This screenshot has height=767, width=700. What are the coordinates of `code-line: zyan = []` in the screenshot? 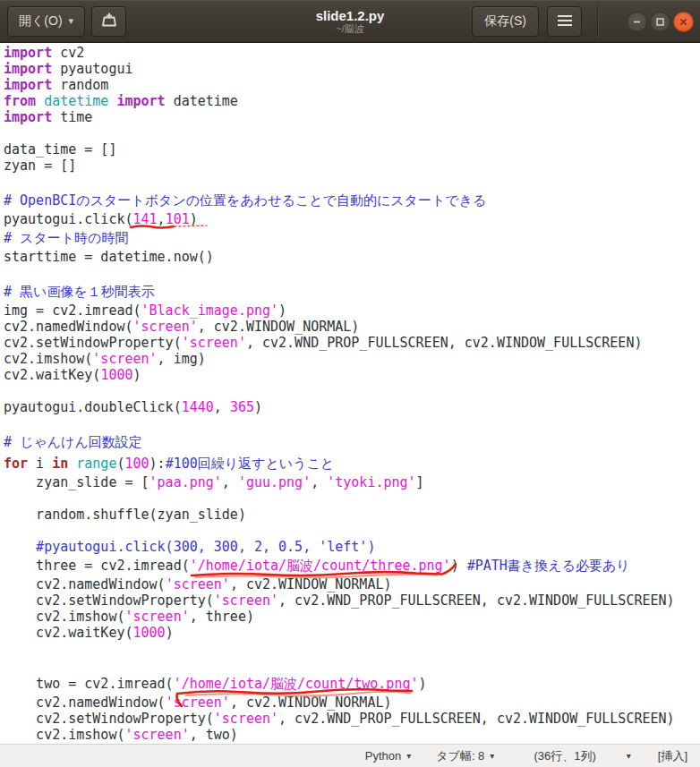 It's located at (352, 166).